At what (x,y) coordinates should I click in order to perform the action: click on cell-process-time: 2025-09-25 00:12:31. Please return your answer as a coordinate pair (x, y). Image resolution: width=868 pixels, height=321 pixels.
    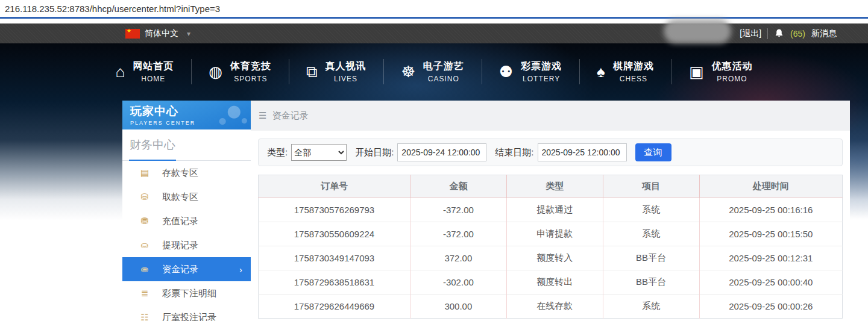
    Looking at the image, I should click on (770, 258).